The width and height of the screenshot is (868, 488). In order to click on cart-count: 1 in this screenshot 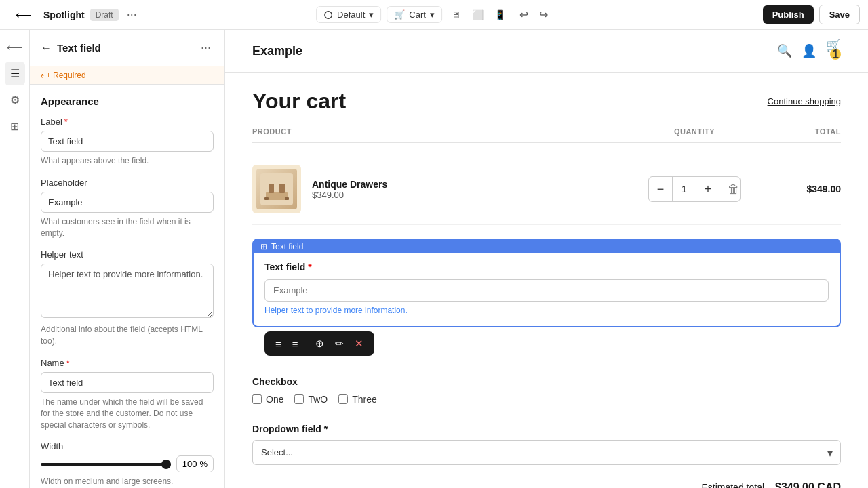, I will do `click(835, 54)`.